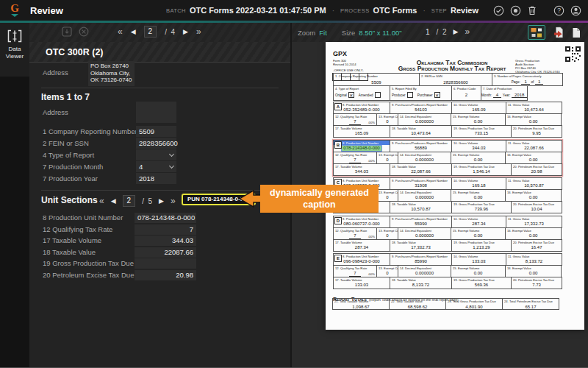  I want to click on help-icon: ?, so click(559, 10).